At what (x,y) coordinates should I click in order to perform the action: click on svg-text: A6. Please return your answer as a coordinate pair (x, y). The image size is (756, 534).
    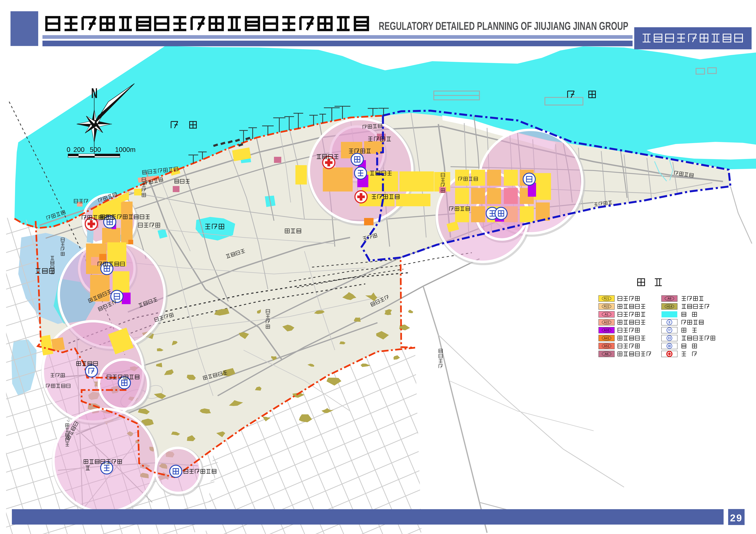
    Looking at the image, I should click on (607, 354).